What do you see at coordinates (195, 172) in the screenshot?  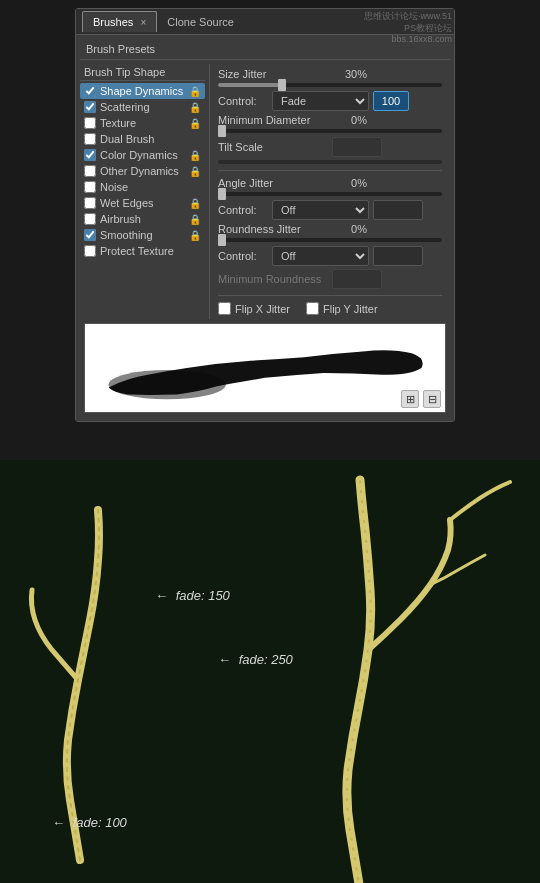 I see `lock-icon-other-dynamics: 🔒` at bounding box center [195, 172].